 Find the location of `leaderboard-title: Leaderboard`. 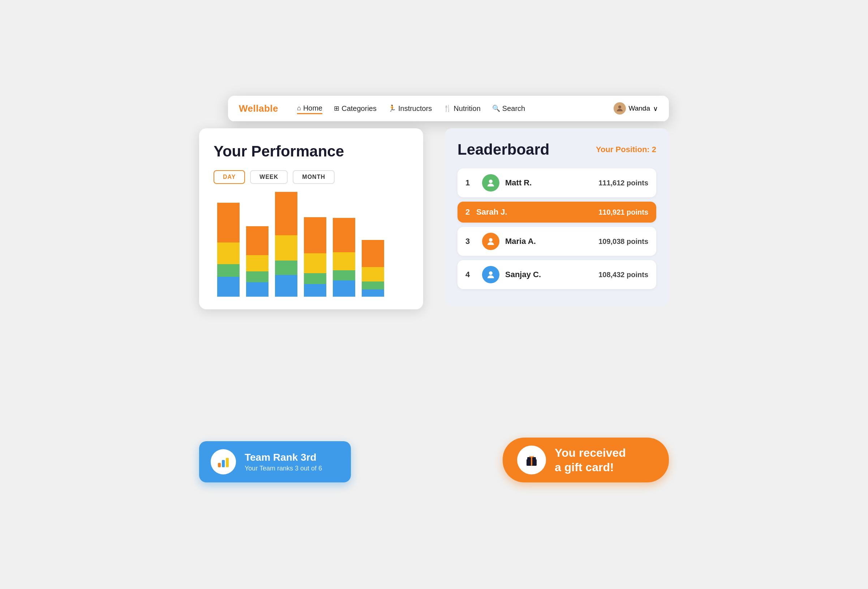

leaderboard-title: Leaderboard is located at coordinates (503, 149).